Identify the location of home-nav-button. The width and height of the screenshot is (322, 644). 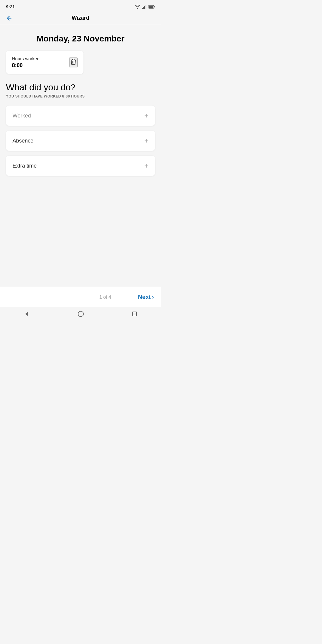
(81, 314).